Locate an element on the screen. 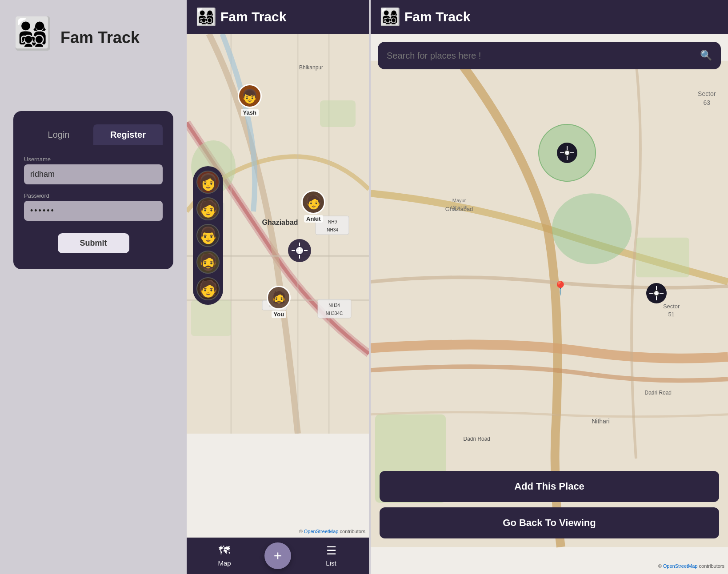 This screenshot has width=728, height=574. svg-text: NH334C is located at coordinates (334, 314).